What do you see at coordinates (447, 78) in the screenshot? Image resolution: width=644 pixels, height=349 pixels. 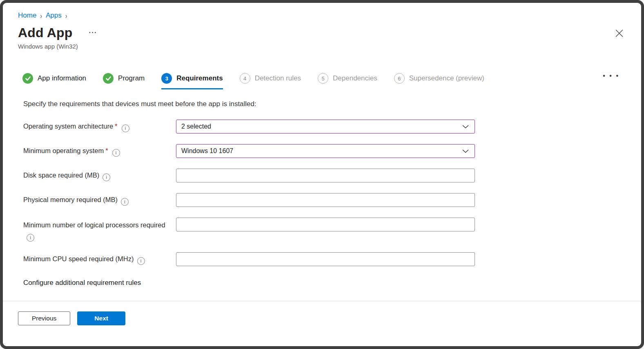 I see `step-label: Supersedence (preview)` at bounding box center [447, 78].